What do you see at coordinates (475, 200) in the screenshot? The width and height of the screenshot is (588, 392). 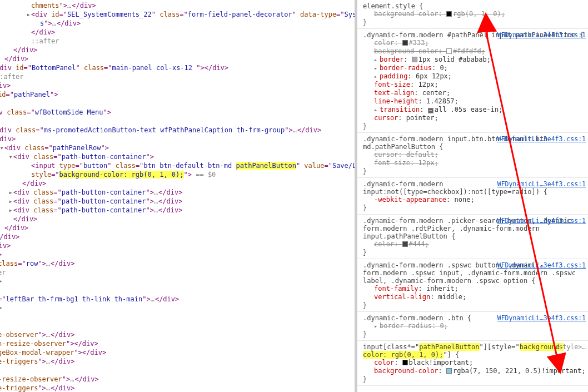 I see `css-declaration: -webkit-appearance: none;` at bounding box center [475, 200].